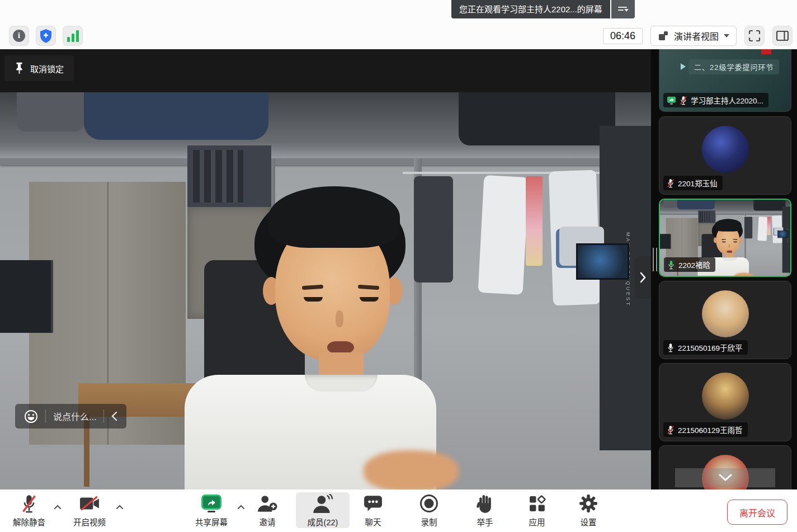 This screenshot has width=797, height=532. I want to click on toolbar-left-group: i, so click(46, 36).